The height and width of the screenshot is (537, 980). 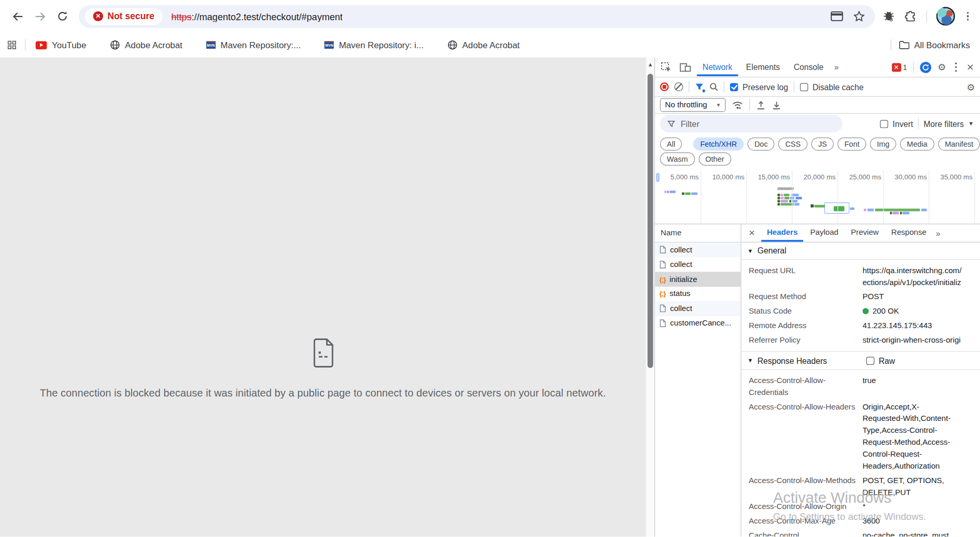 What do you see at coordinates (761, 144) in the screenshot?
I see `pill-doc: Doc` at bounding box center [761, 144].